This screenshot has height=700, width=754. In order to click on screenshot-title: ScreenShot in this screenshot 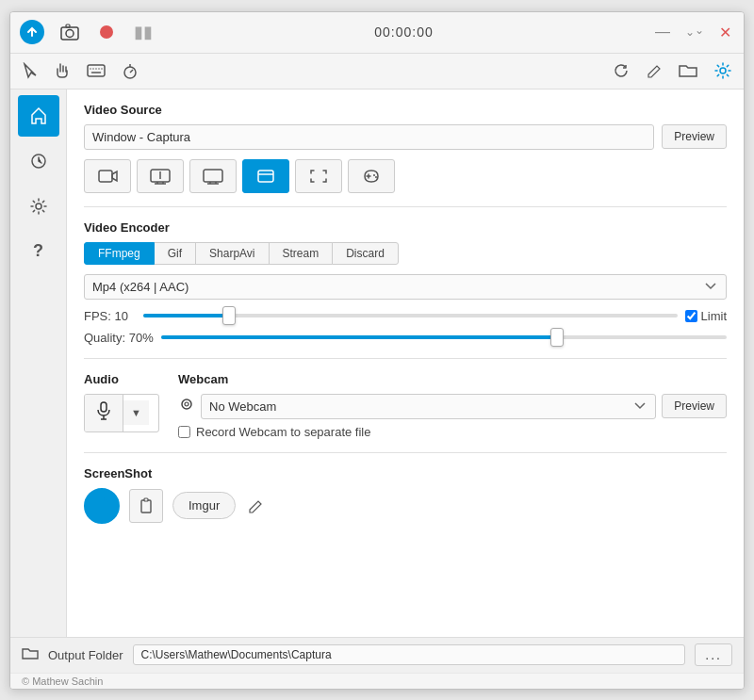, I will do `click(405, 473)`.